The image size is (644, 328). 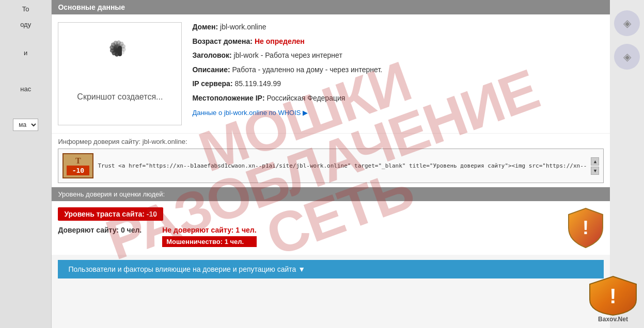 What do you see at coordinates (243, 27) in the screenshot?
I see `domain-value: jbl-work.online` at bounding box center [243, 27].